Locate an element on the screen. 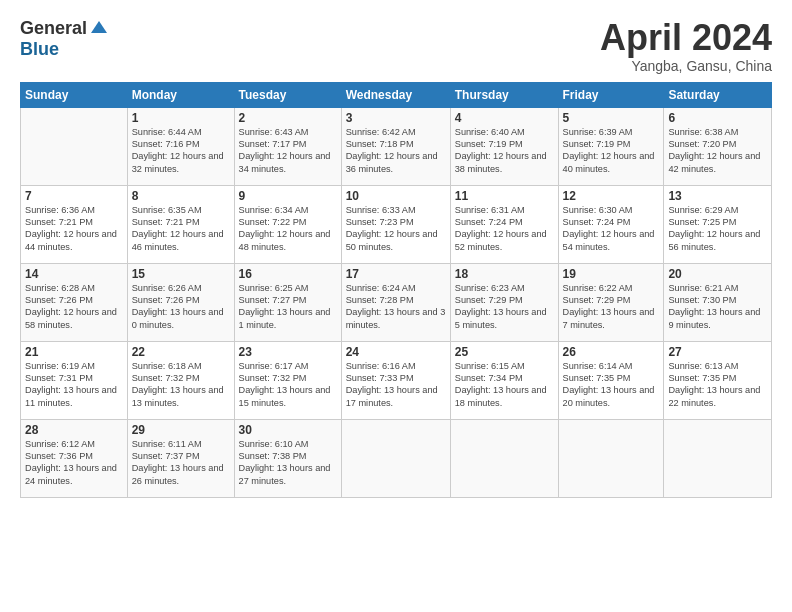  day-number: 8 is located at coordinates (181, 196).